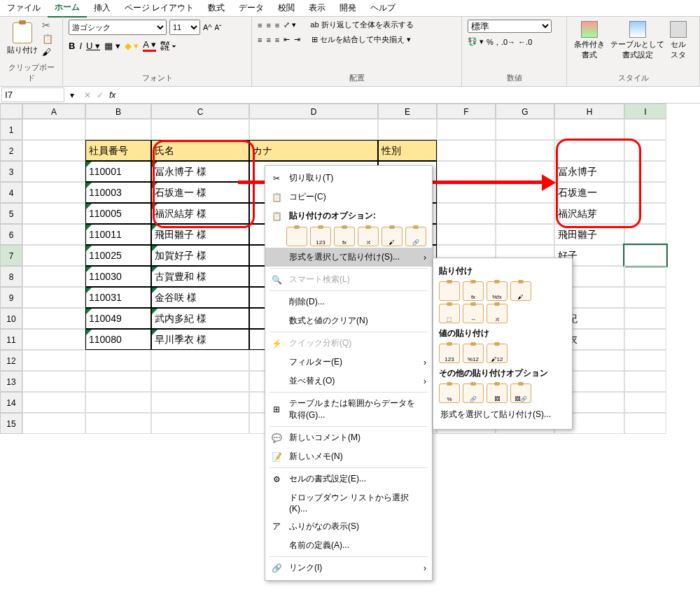  What do you see at coordinates (314, 150) in the screenshot?
I see `cell-D2: カナ` at bounding box center [314, 150].